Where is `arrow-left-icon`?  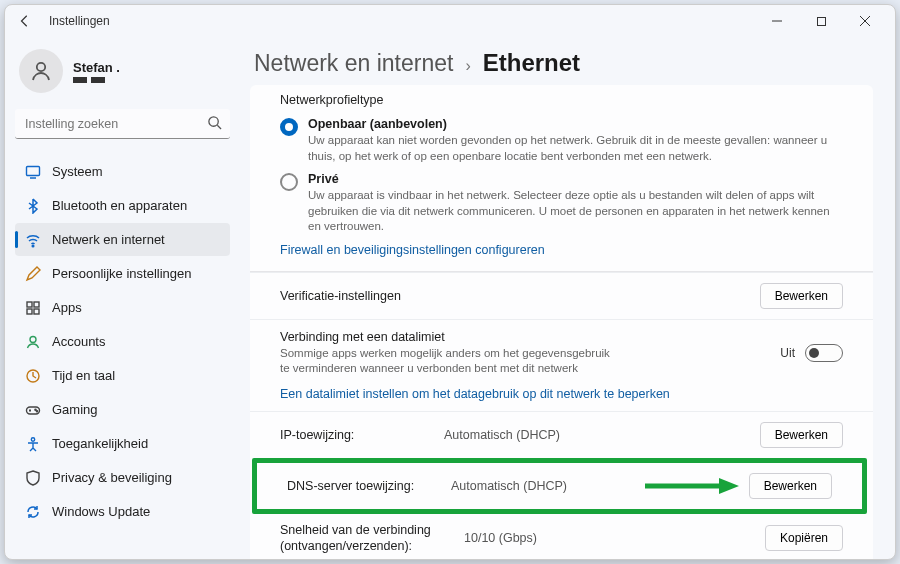
arrow-left-icon is located at coordinates (25, 21).